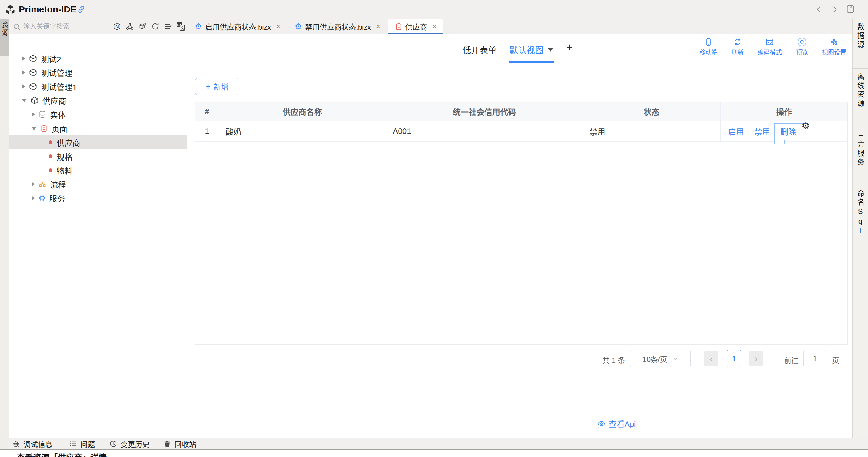  What do you see at coordinates (217, 86) in the screenshot?
I see `add-button: + 新增` at bounding box center [217, 86].